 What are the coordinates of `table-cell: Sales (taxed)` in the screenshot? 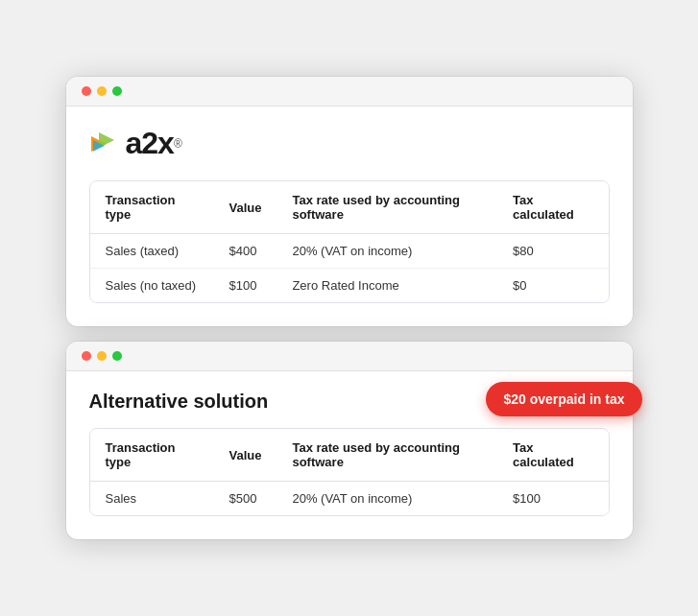 It's located at (152, 251).